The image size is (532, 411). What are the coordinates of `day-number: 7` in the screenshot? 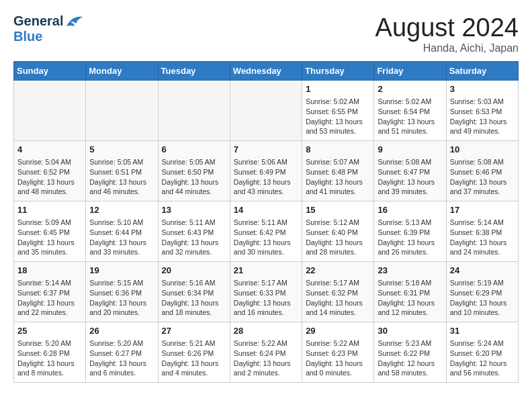 It's located at (266, 150).